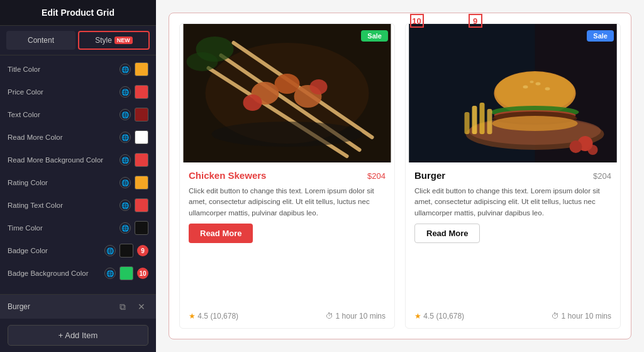  Describe the element at coordinates (126, 273) in the screenshot. I see `badge-bg-color-swatch` at that location.